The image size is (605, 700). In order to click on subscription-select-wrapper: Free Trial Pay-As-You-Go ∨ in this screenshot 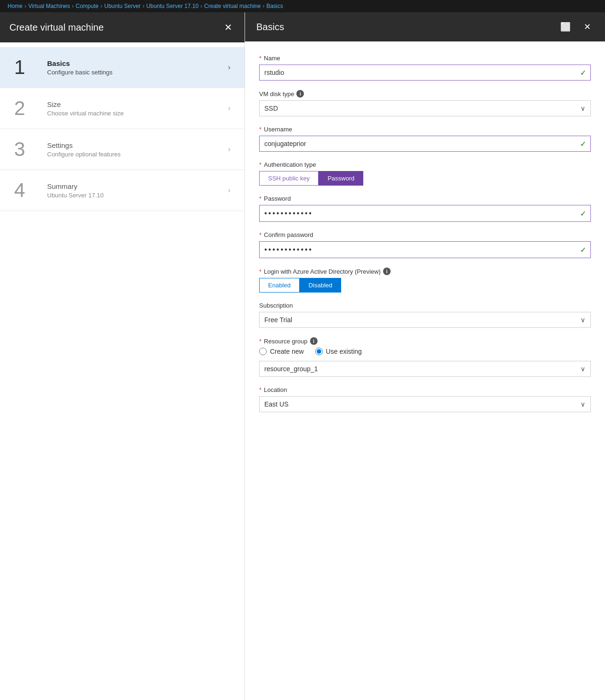, I will do `click(425, 320)`.